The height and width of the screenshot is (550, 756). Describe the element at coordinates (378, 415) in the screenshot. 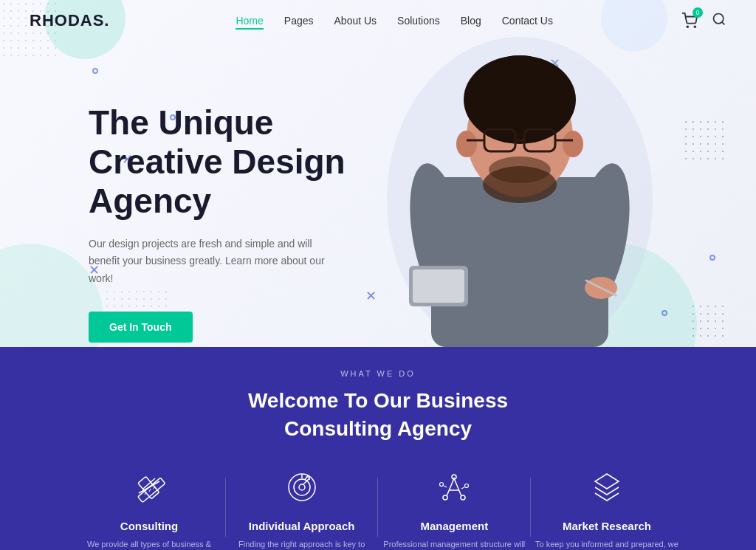

I see `section-title: Welcome To Our BusinessConsulting Agency` at that location.